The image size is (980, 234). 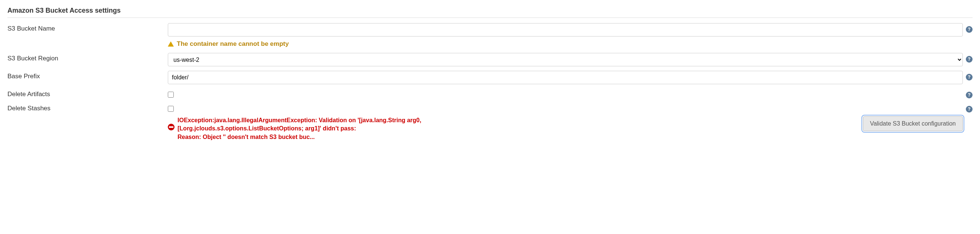 What do you see at coordinates (171, 95) in the screenshot?
I see `checkbox-delete-artifacts` at bounding box center [171, 95].